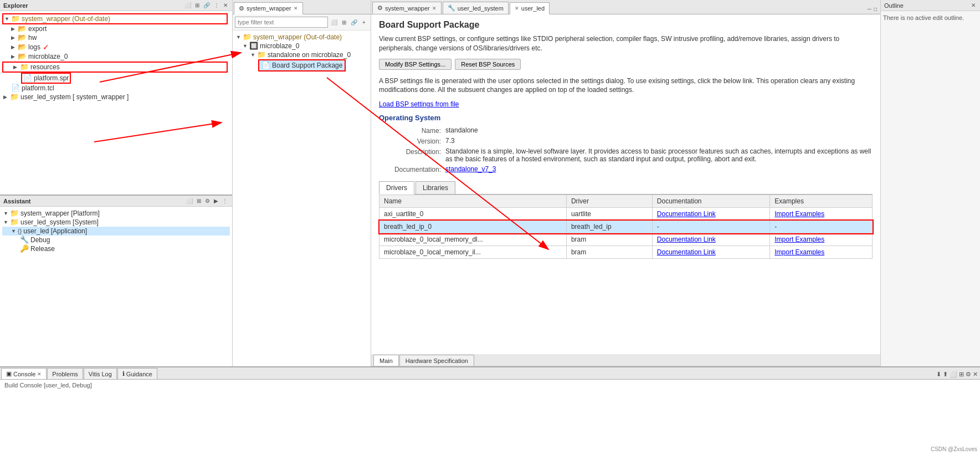 This screenshot has height=455, width=980. I want to click on tab-system-wrapper: ⚙ system_wrapper ✕, so click(268, 8).